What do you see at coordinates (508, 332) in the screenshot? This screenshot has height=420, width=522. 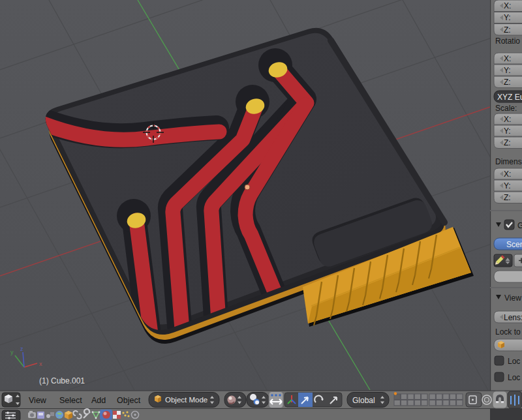 I see `svg-text: Lock to` at bounding box center [508, 332].